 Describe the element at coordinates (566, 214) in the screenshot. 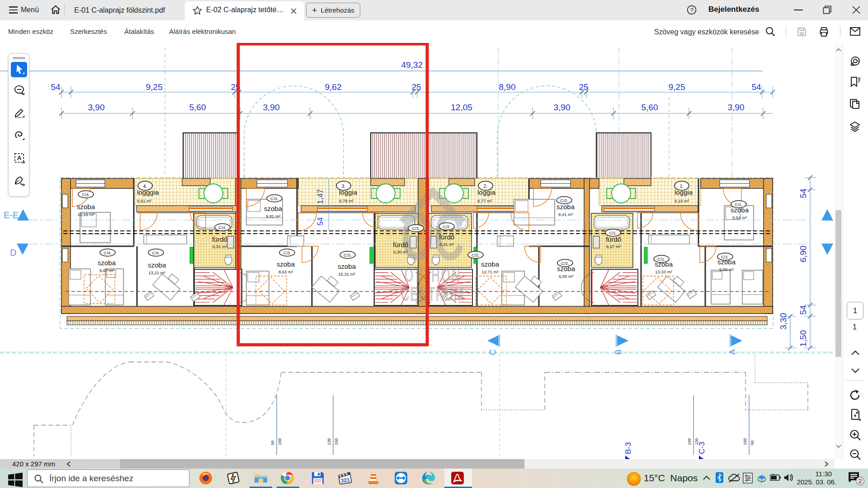

I see `svg-text: 9,41 m²` at that location.